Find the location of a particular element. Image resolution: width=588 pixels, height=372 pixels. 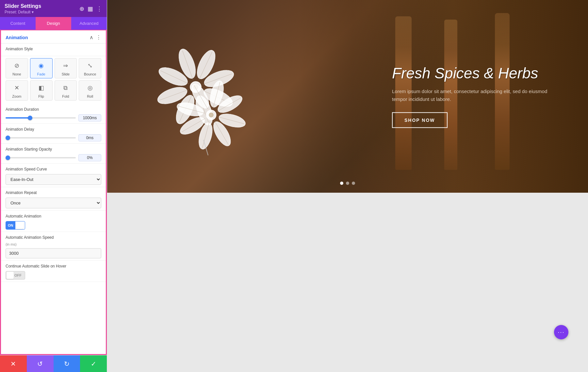

target-icon: ⊕ is located at coordinates (82, 9).